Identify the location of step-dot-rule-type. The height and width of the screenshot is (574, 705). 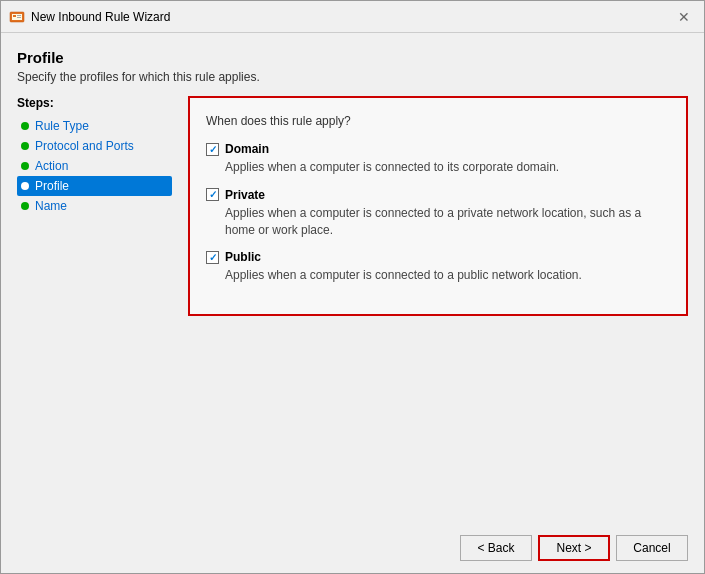
(25, 126).